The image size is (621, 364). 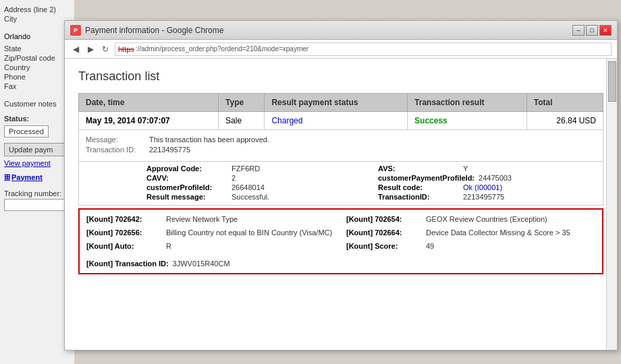 What do you see at coordinates (612, 82) in the screenshot?
I see `scrollbar-thumb` at bounding box center [612, 82].